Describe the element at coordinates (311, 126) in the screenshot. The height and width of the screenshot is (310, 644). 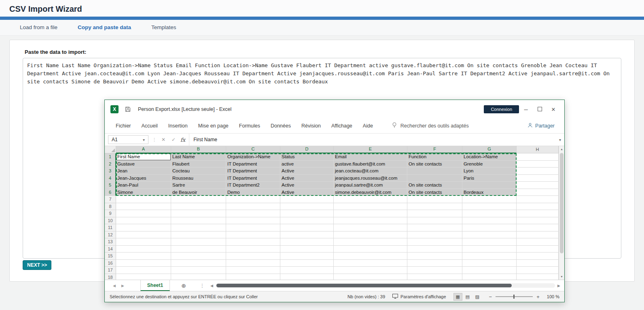
I see `ribbon-tab-r-vision: Révision` at that location.